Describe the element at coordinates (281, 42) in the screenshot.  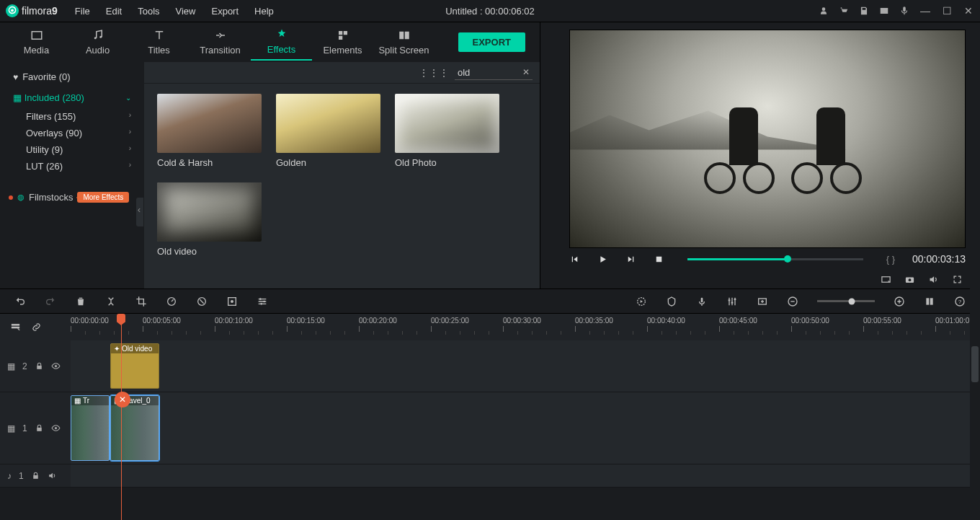
I see `tab-effects: Effects` at that location.